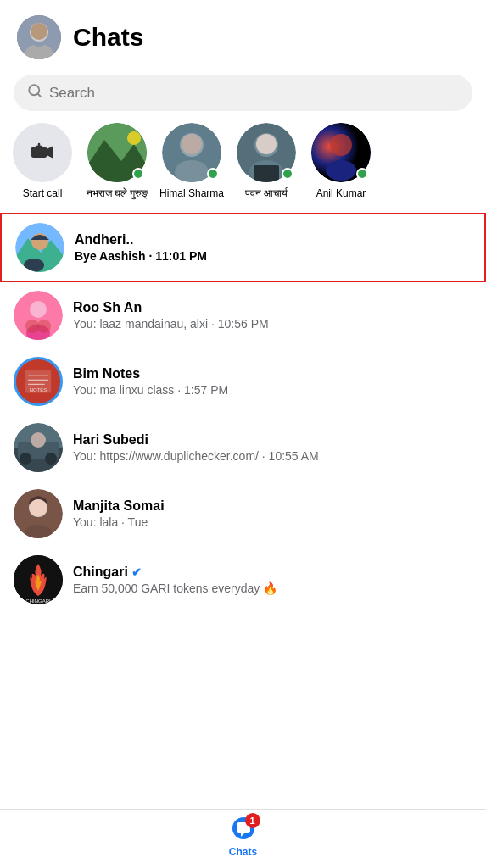 The height and width of the screenshot is (868, 486). What do you see at coordinates (38, 580) in the screenshot?
I see `chat-avatar-chingari: CHINGARI` at bounding box center [38, 580].